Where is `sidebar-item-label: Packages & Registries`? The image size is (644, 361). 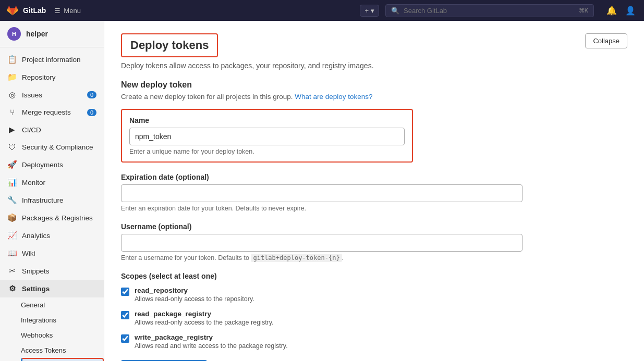 sidebar-item-label: Packages & Registries is located at coordinates (57, 218).